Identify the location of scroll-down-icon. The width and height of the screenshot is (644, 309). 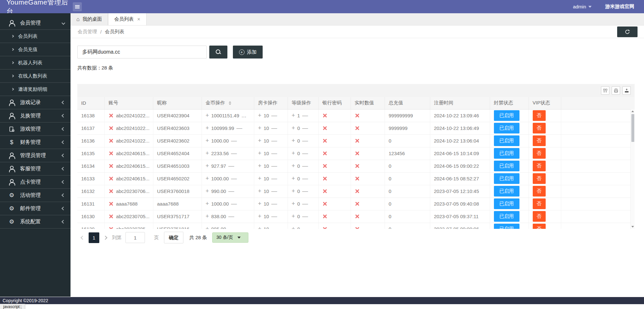
(633, 227).